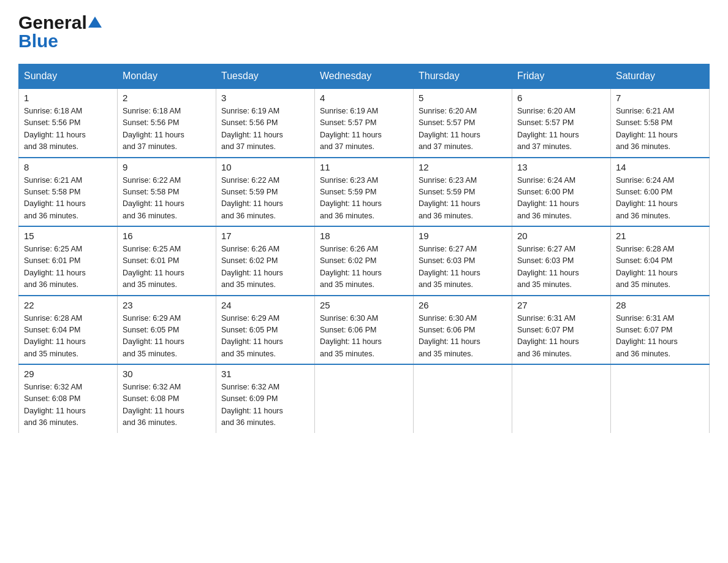  Describe the element at coordinates (266, 123) in the screenshot. I see `calendar-cell: 3 Sunrise: 6:19 AM Sunset: 5:56 PM Dayli…` at that location.